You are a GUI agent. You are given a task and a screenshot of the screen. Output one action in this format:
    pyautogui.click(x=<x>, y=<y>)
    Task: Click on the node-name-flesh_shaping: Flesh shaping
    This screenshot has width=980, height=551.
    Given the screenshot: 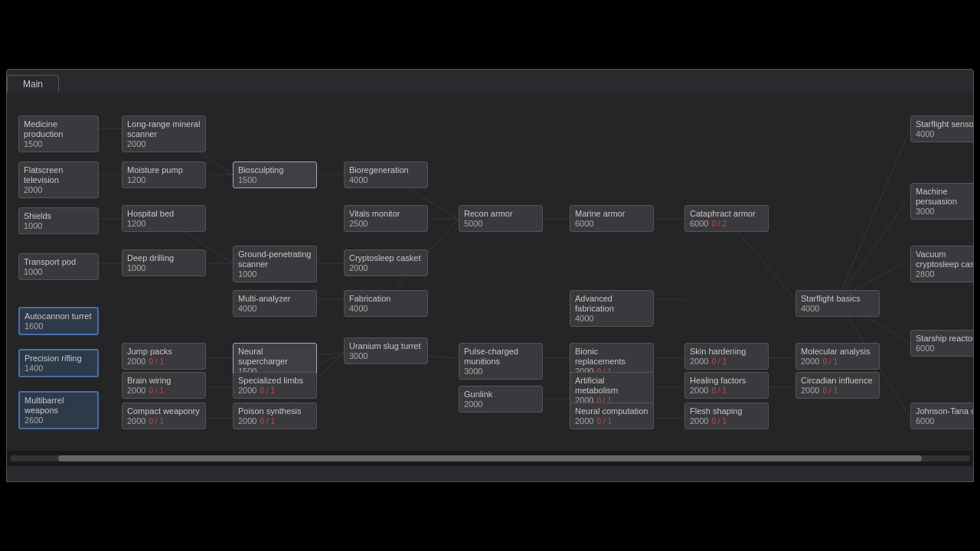 What is the action you would take?
    pyautogui.click(x=727, y=412)
    